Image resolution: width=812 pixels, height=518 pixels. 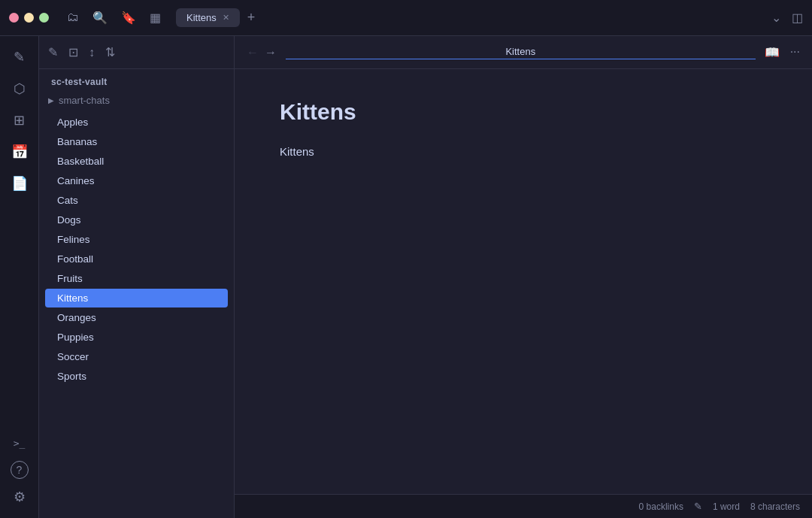 What do you see at coordinates (251, 18) in the screenshot?
I see `add-tab-button: +` at bounding box center [251, 18].